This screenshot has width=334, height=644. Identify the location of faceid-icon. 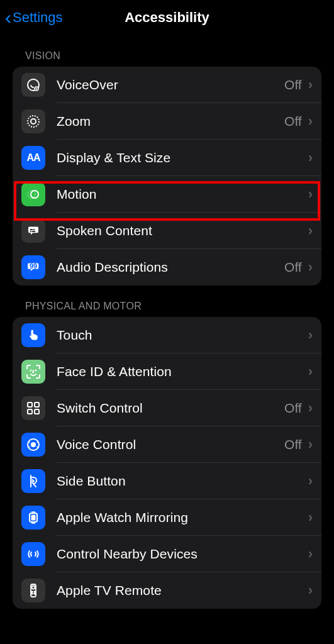
(33, 372).